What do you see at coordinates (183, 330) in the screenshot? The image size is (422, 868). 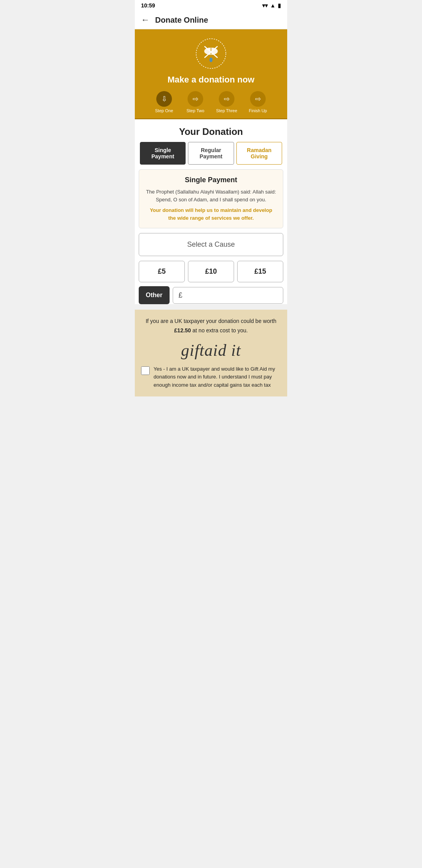 I see `giftaid-amount: £12.50` at bounding box center [183, 330].